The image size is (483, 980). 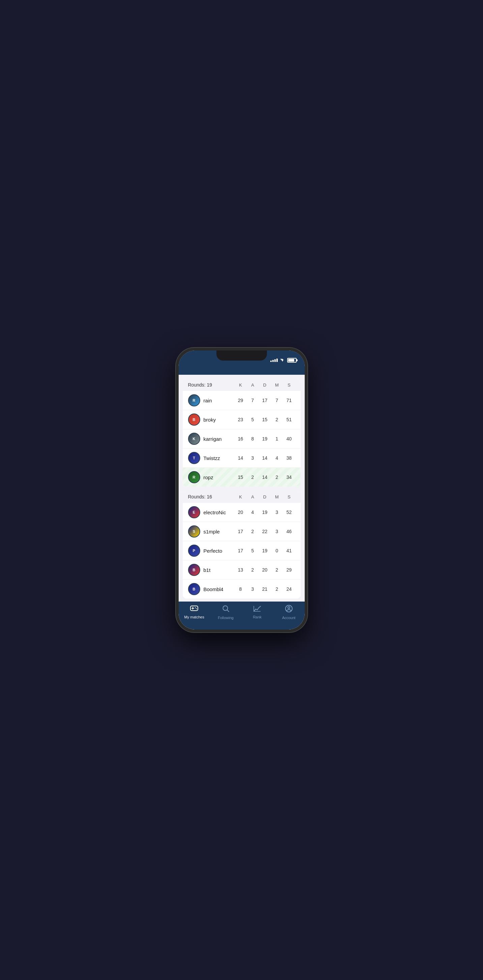 What do you see at coordinates (241, 589) in the screenshot?
I see `stat-k: 8` at bounding box center [241, 589].